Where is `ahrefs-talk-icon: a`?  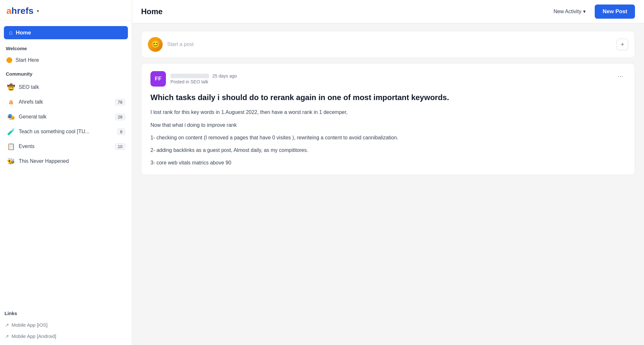
ahrefs-talk-icon: a is located at coordinates (11, 102).